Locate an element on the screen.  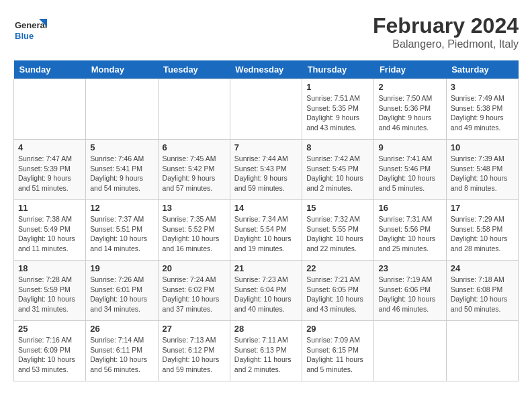
calendar-cell: 13Sunrise: 7:35 AM Sunset: 5:52 PM Dayli… is located at coordinates (193, 230).